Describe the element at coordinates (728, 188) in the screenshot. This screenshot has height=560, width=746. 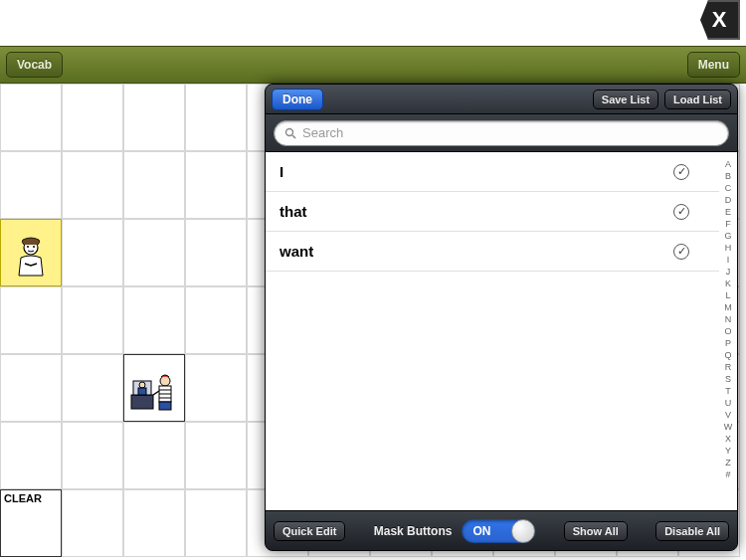
I see `index-letter: C` at that location.